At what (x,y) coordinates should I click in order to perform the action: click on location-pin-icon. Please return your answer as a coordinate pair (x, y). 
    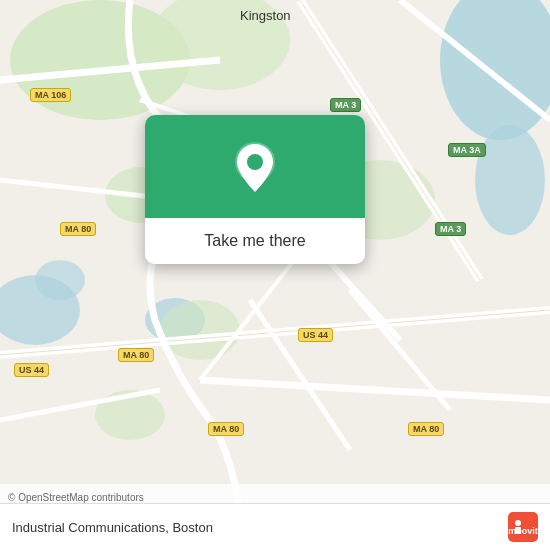
    Looking at the image, I should click on (255, 169).